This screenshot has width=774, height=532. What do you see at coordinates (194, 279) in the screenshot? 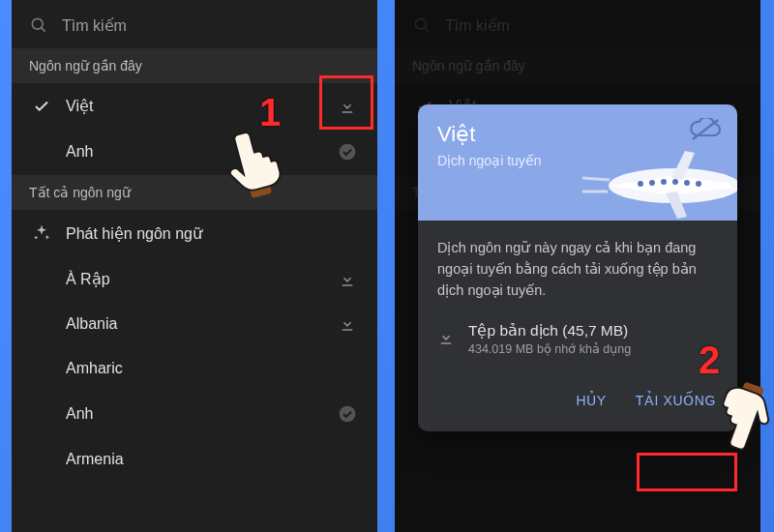
I see `lang-row: À Rập` at bounding box center [194, 279].